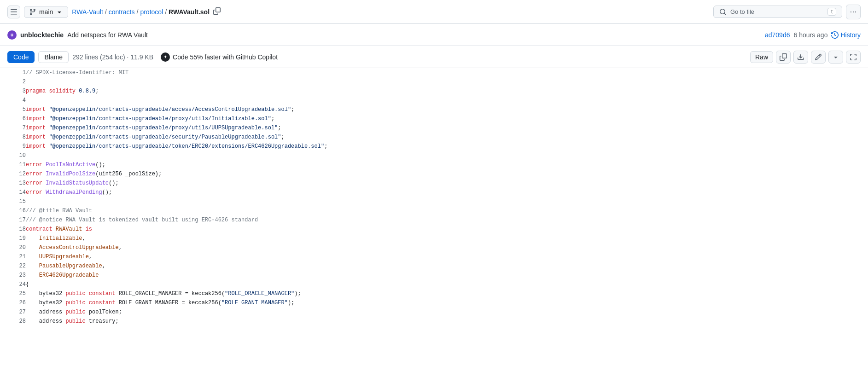 The width and height of the screenshot is (868, 377). Describe the element at coordinates (447, 257) in the screenshot. I see `line-code: UUPSUpgradeable,` at that location.